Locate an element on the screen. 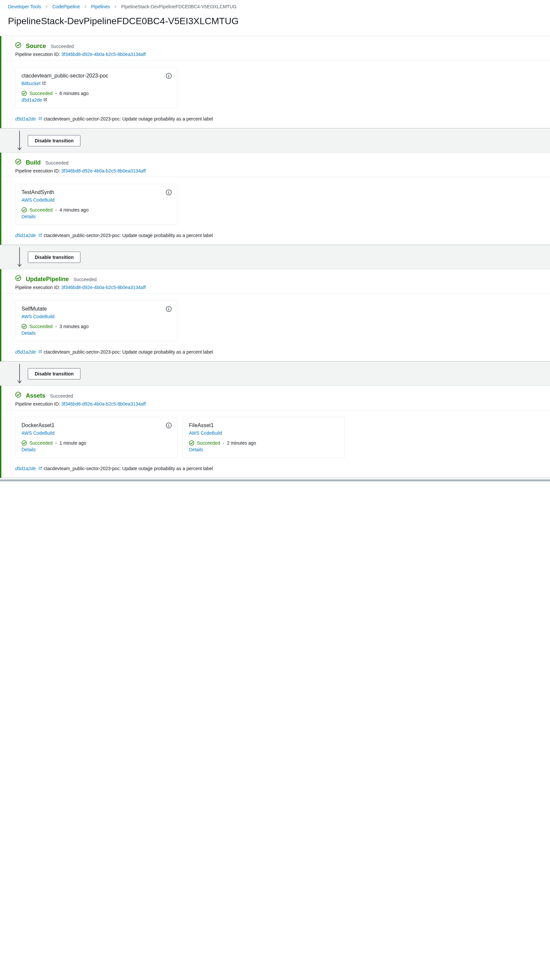  action-time: 3 minutes ago is located at coordinates (74, 326).